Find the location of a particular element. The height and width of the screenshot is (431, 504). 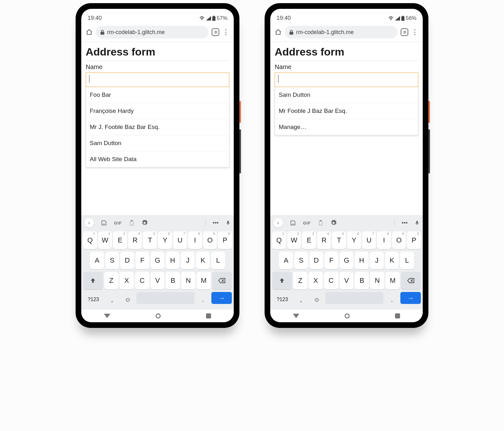

autofill-item: Manage… is located at coordinates (346, 127).